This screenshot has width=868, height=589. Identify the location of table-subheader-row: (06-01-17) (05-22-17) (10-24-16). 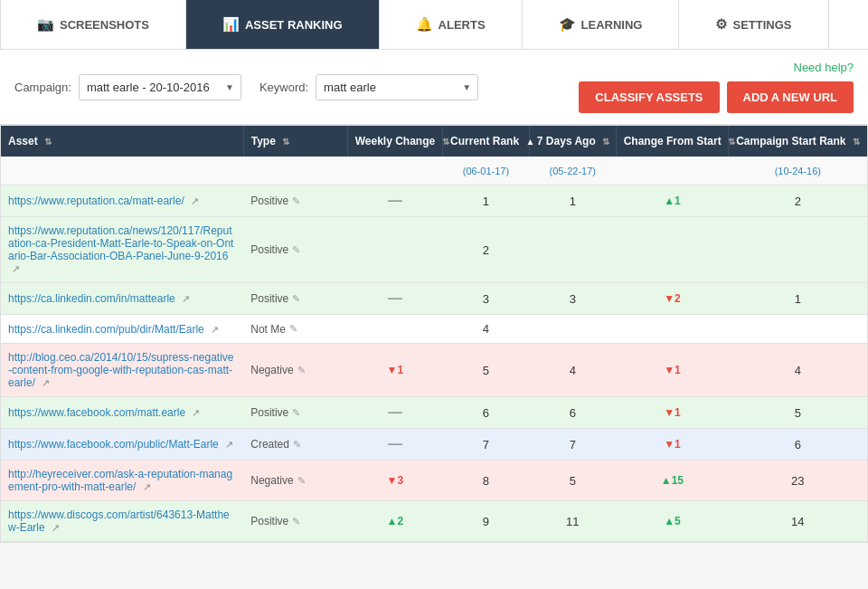
(434, 171).